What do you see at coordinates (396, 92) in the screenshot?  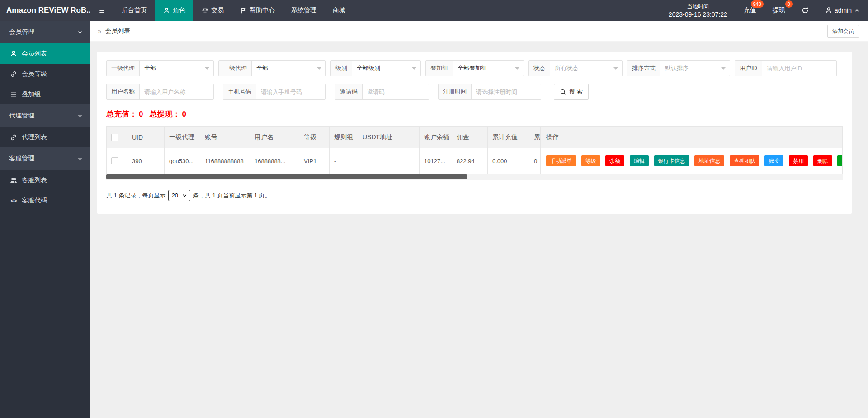 I see `invite-code-input` at bounding box center [396, 92].